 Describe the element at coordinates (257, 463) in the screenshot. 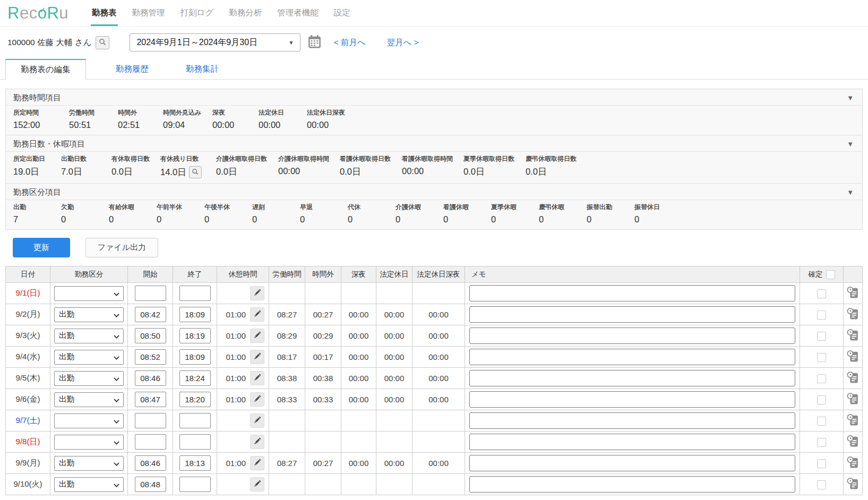

I see `pencil-icon` at that location.